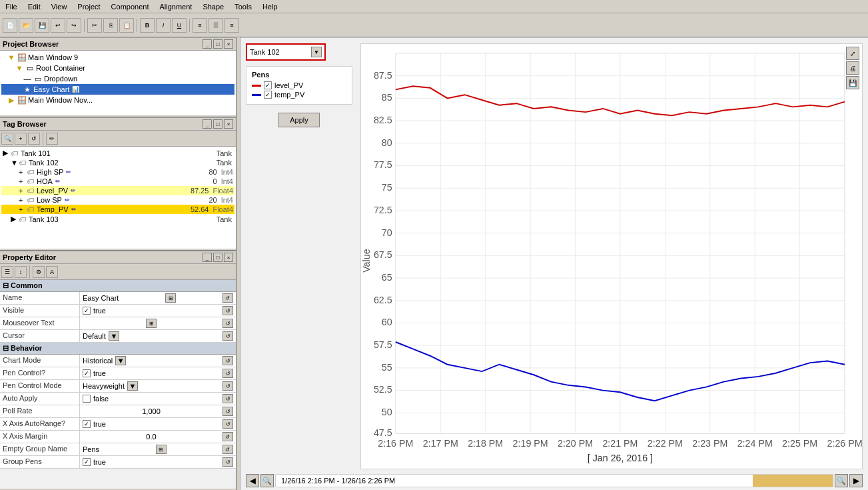 This screenshot has width=868, height=490. Describe the element at coordinates (228, 257) in the screenshot. I see `pe-close-btn: ×` at that location.